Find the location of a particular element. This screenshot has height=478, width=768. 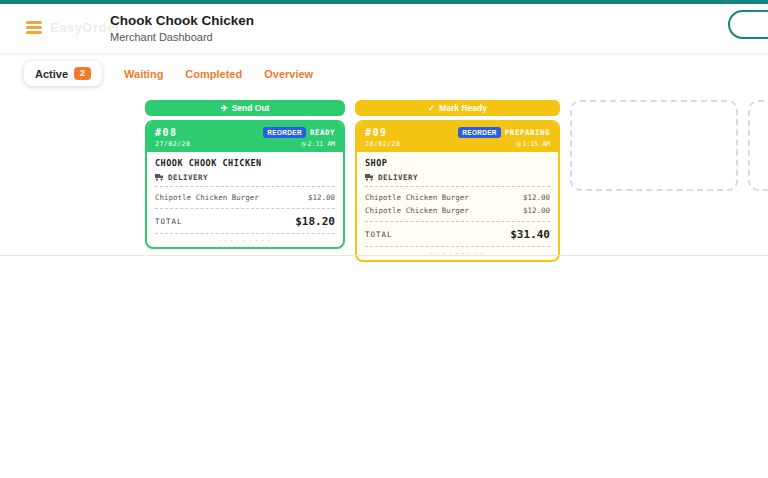

vendor-name: SHOP is located at coordinates (458, 163).